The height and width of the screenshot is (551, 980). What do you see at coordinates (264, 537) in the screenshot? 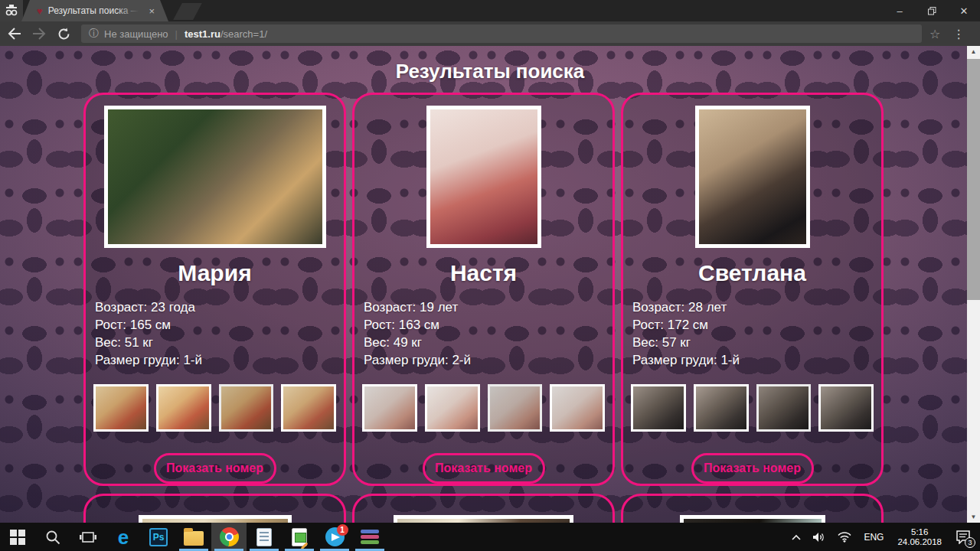
I see `notepad-icon` at bounding box center [264, 537].